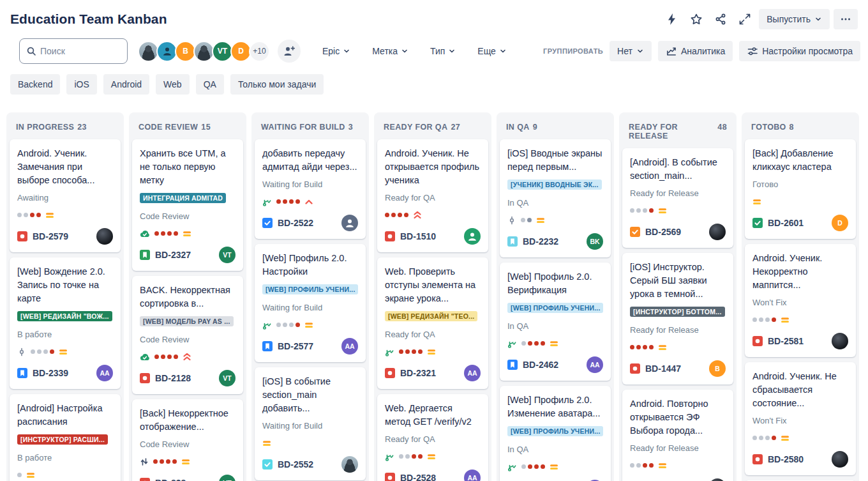  I want to click on search-box, so click(73, 51).